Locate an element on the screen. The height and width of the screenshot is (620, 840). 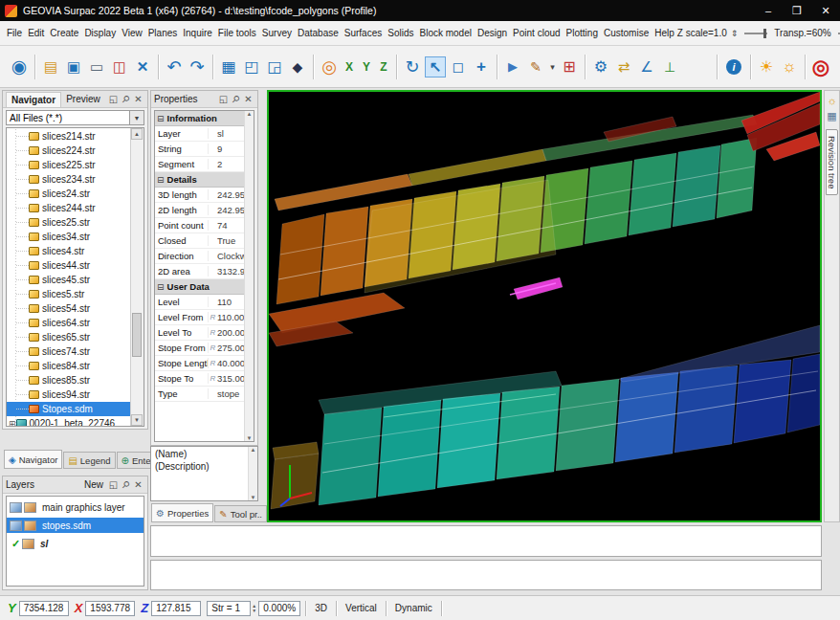
pan-icon: + is located at coordinates (481, 67).